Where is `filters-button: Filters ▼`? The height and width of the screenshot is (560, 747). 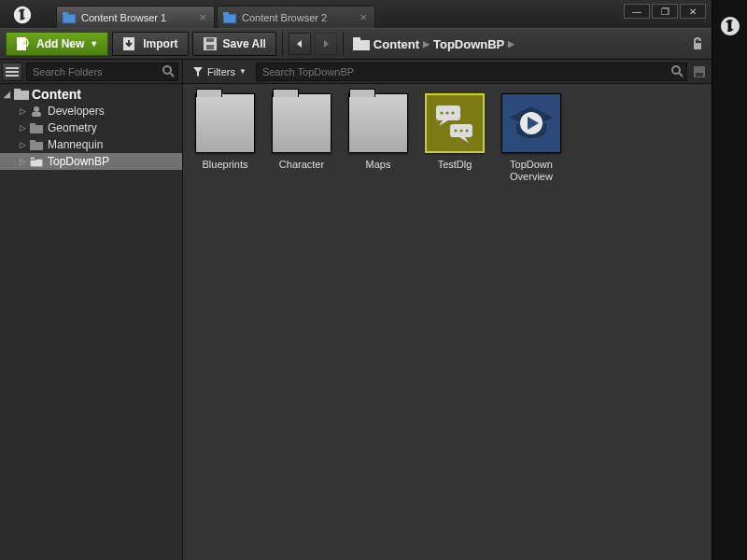 filters-button: Filters ▼ is located at coordinates (219, 72).